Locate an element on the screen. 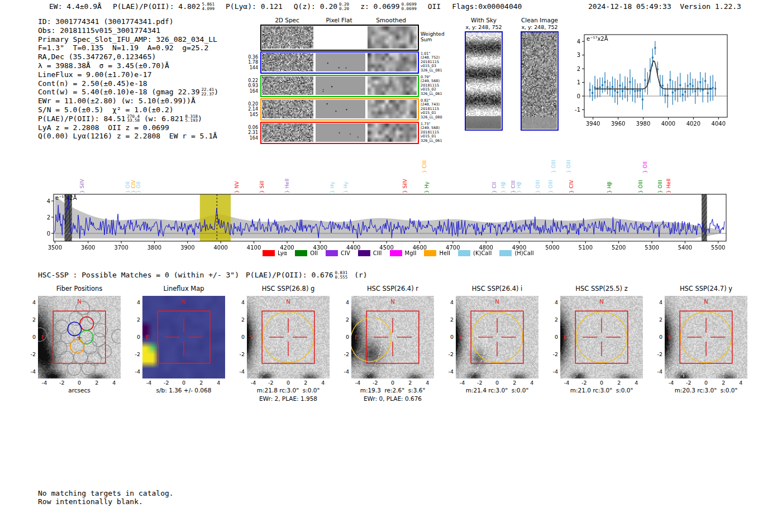 The image size is (782, 532). text-segment: S/N = 5.0(±0.5) χ² = 1.0(±0.2) is located at coordinates (106, 110).